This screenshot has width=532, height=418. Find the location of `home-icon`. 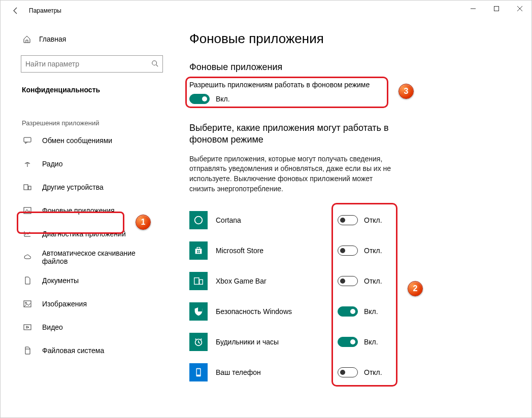

home-icon is located at coordinates (27, 39).